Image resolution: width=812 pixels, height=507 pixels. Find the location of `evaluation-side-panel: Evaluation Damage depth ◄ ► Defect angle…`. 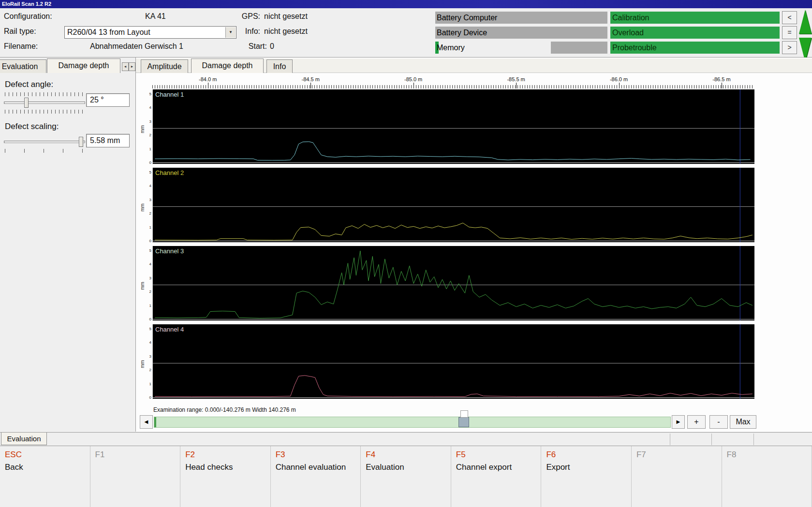

evaluation-side-panel: Evaluation Damage depth ◄ ► Defect angle… is located at coordinates (68, 245).